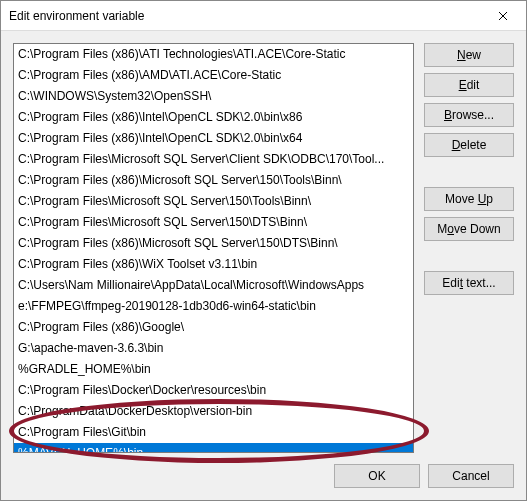  What do you see at coordinates (503, 16) in the screenshot?
I see `close-button` at bounding box center [503, 16].